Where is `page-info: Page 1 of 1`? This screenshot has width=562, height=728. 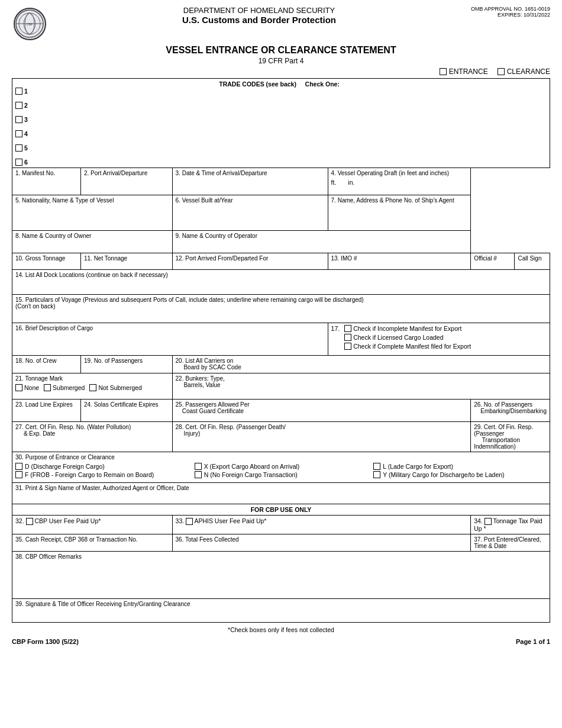 page-info: Page 1 of 1 is located at coordinates (533, 642).